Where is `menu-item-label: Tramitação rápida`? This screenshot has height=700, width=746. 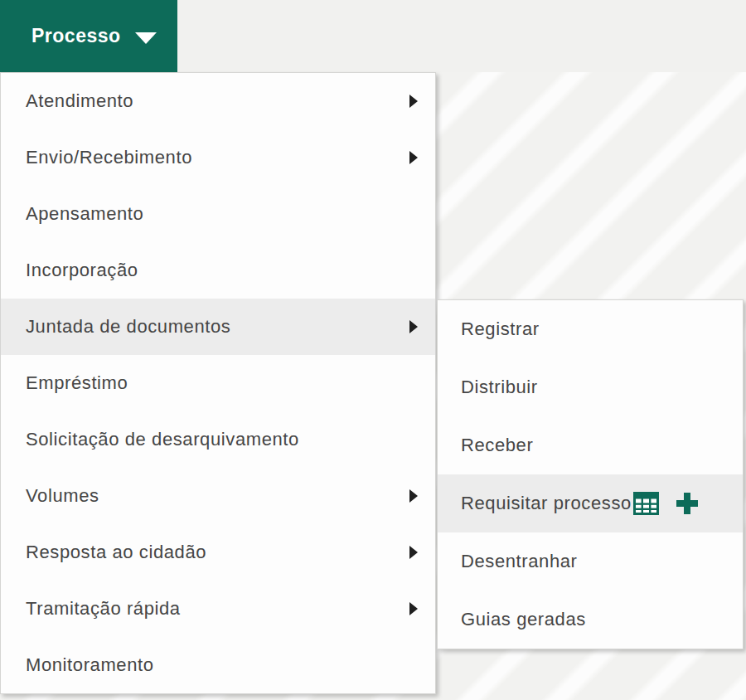
menu-item-label: Tramitação rápida is located at coordinates (103, 609).